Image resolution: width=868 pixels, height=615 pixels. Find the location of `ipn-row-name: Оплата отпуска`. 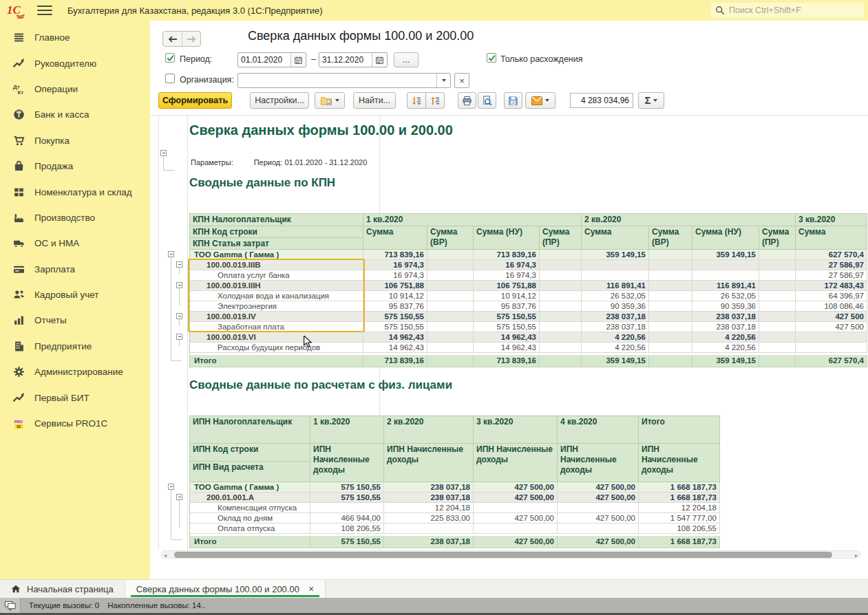

ipn-row-name: Оплата отпуска is located at coordinates (251, 528).